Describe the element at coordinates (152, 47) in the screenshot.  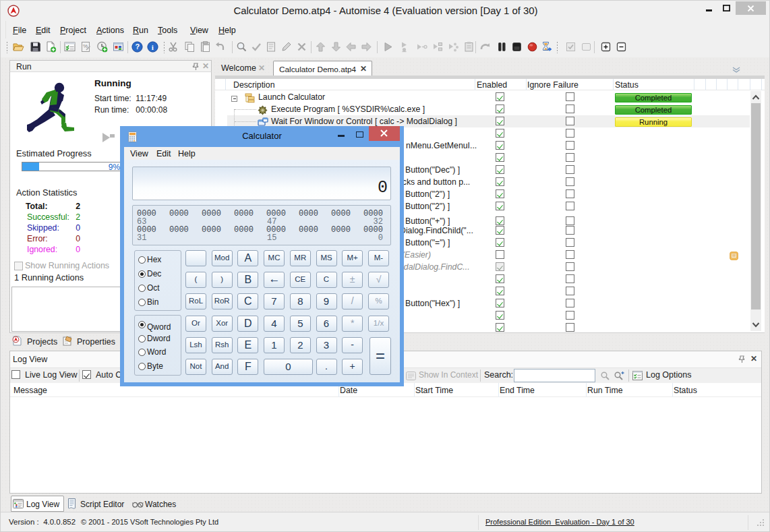
I see `svg-text: i` at that location.